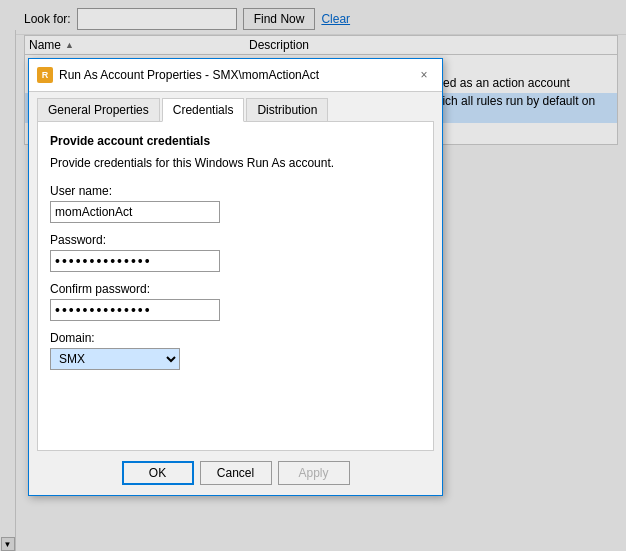 This screenshot has width=626, height=551. Describe the element at coordinates (236, 141) in the screenshot. I see `section-title: Provide account credentials` at that location.